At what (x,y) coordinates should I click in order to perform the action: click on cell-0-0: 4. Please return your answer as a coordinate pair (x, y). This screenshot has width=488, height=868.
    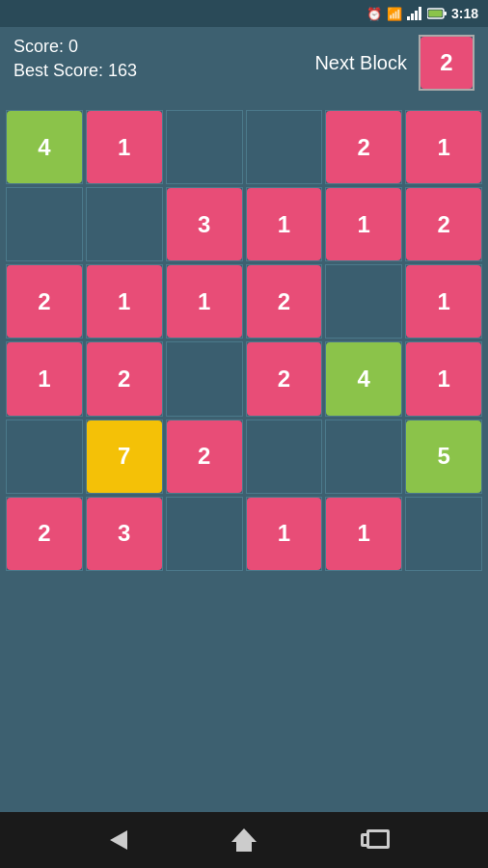
    Looking at the image, I should click on (44, 147).